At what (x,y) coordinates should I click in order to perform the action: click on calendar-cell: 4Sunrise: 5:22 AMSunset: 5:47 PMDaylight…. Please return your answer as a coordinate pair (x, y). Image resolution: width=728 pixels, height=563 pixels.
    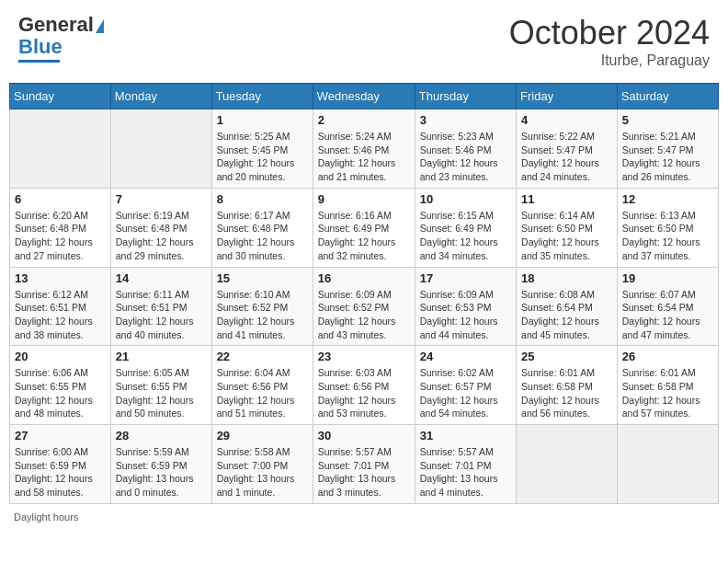
    Looking at the image, I should click on (567, 149).